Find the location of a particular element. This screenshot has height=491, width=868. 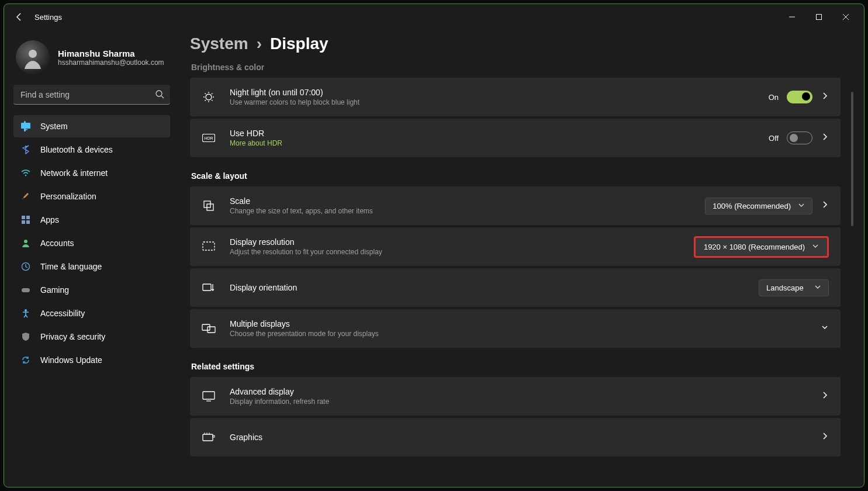

dropdown-value: 1920 × 1080 (Recommended) is located at coordinates (754, 247).